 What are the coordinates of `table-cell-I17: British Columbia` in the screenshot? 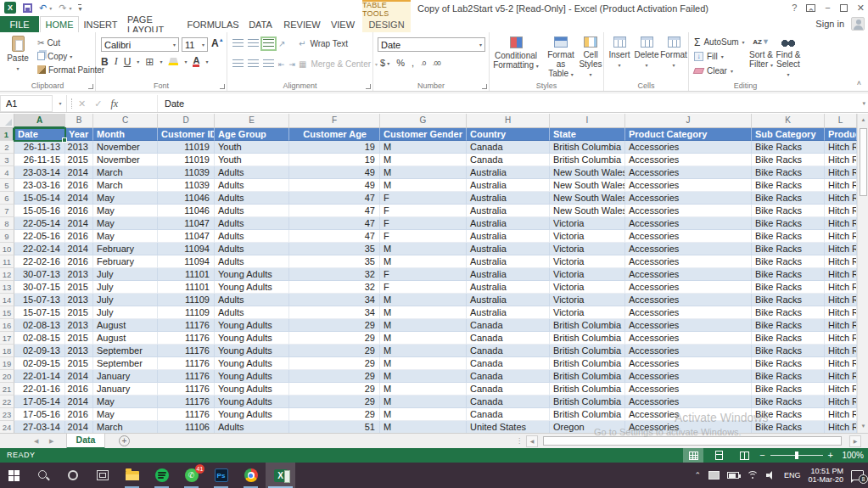 It's located at (587, 338).